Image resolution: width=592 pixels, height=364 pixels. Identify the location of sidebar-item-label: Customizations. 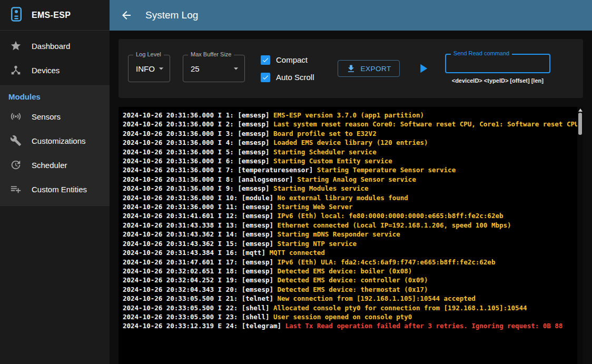
(59, 141).